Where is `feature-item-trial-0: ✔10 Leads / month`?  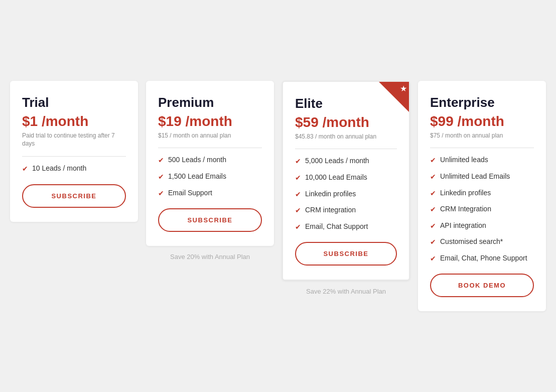 feature-item-trial-0: ✔10 Leads / month is located at coordinates (74, 169).